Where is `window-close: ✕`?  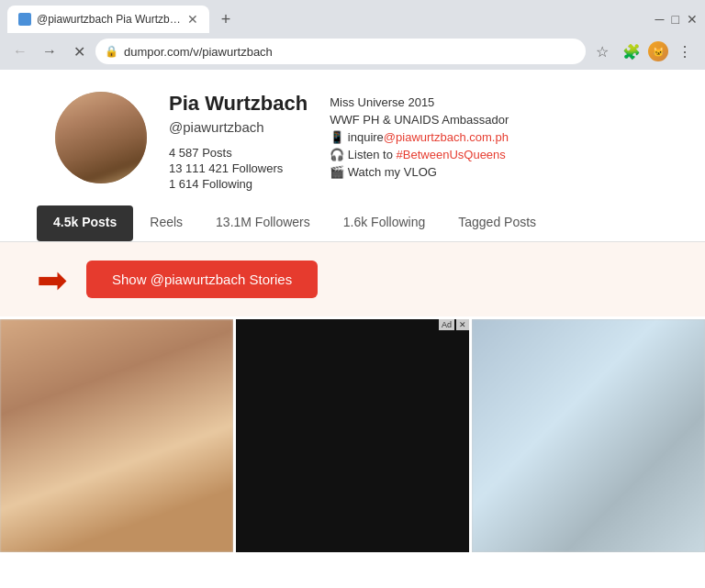
window-close: ✕ is located at coordinates (692, 19).